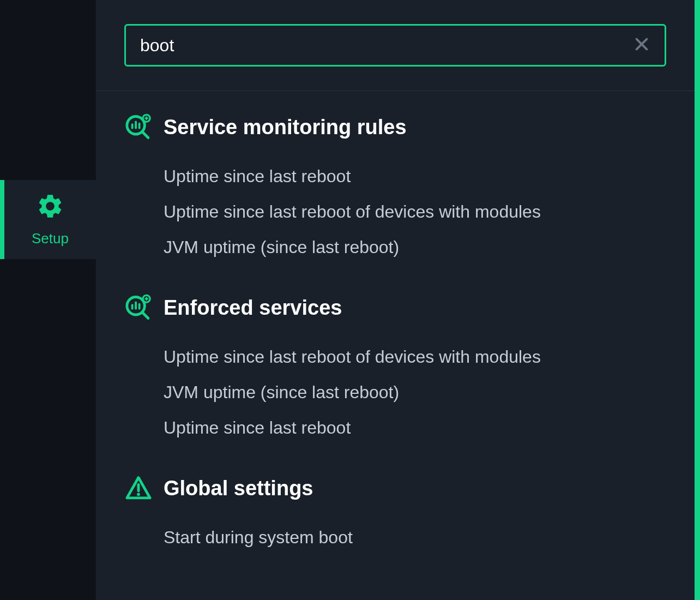  I want to click on result-group: Global settings Start during system boot, so click(395, 515).